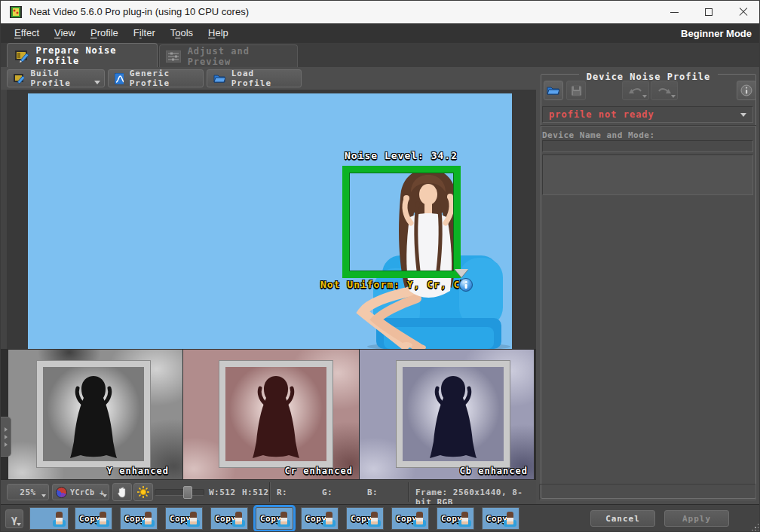  Describe the element at coordinates (188, 493) in the screenshot. I see `slider-handle` at that location.